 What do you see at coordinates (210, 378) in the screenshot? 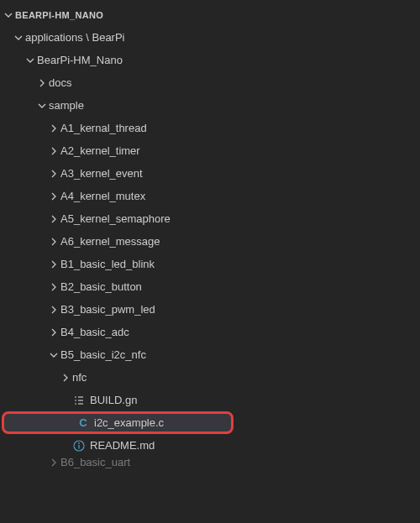
I see `folder-nfc: nfc` at bounding box center [210, 378].